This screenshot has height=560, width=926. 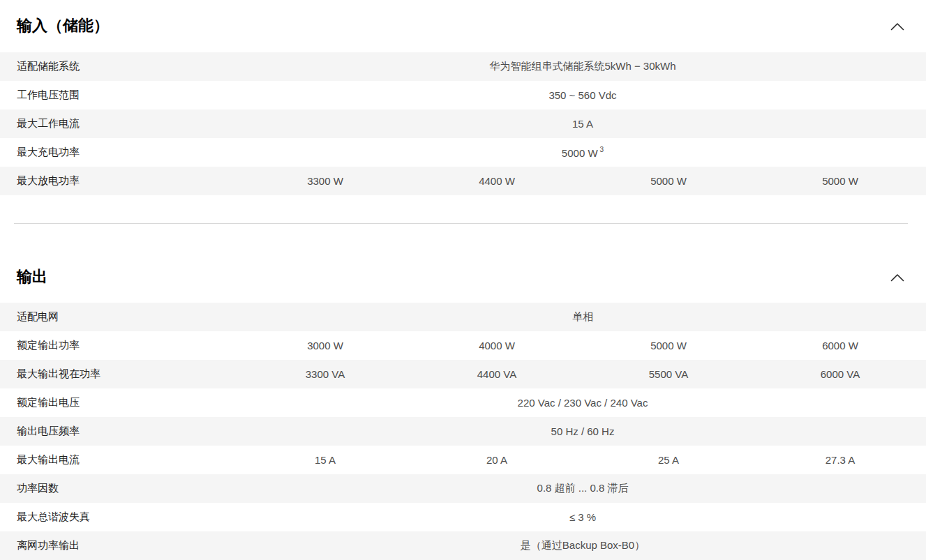 What do you see at coordinates (463, 27) in the screenshot?
I see `section-header: 输入（储能）` at bounding box center [463, 27].